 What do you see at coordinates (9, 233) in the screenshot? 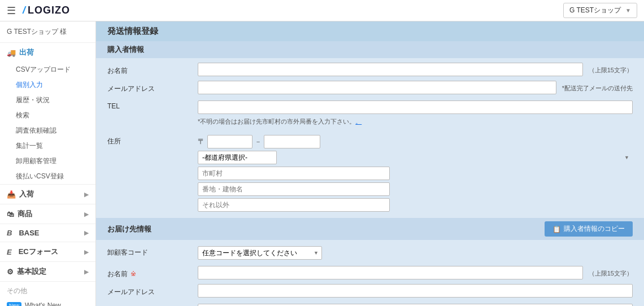
I see `base-icon: B` at bounding box center [9, 233].